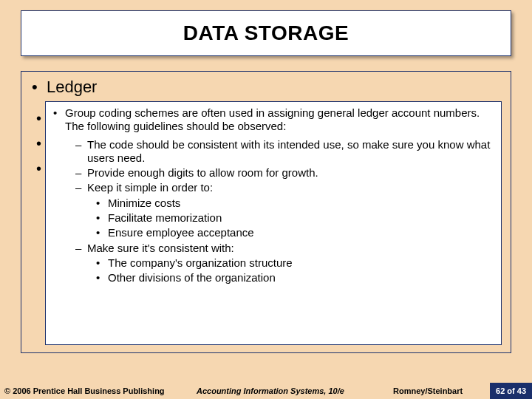  I want to click on sub-c-text: Keep it simple in order to:, so click(150, 188).